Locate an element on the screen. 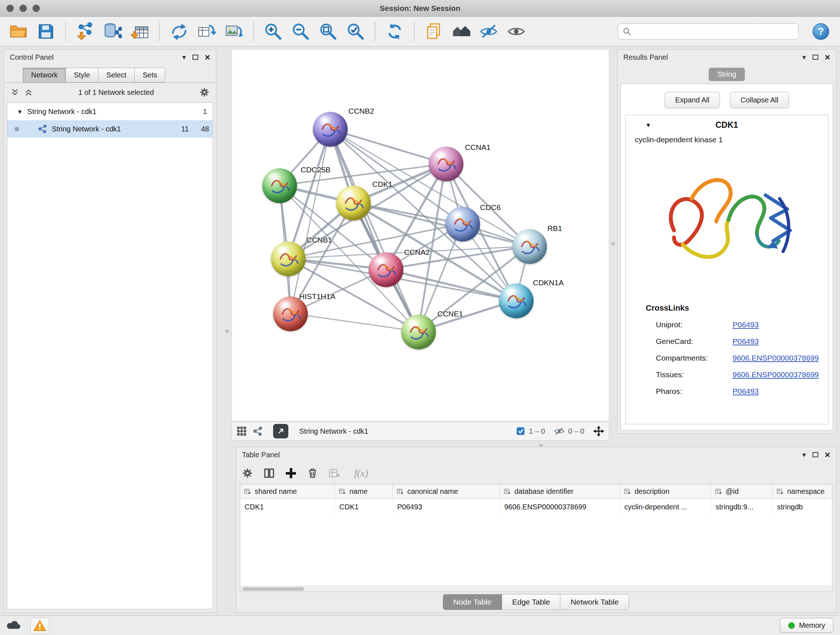 The image size is (840, 635). apply-preferred-layout-button is located at coordinates (395, 31).